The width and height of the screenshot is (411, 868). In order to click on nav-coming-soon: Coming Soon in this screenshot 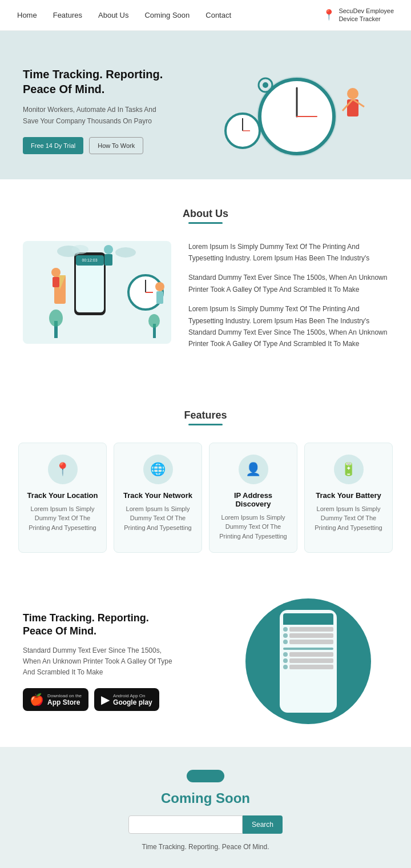, I will do `click(167, 15)`.